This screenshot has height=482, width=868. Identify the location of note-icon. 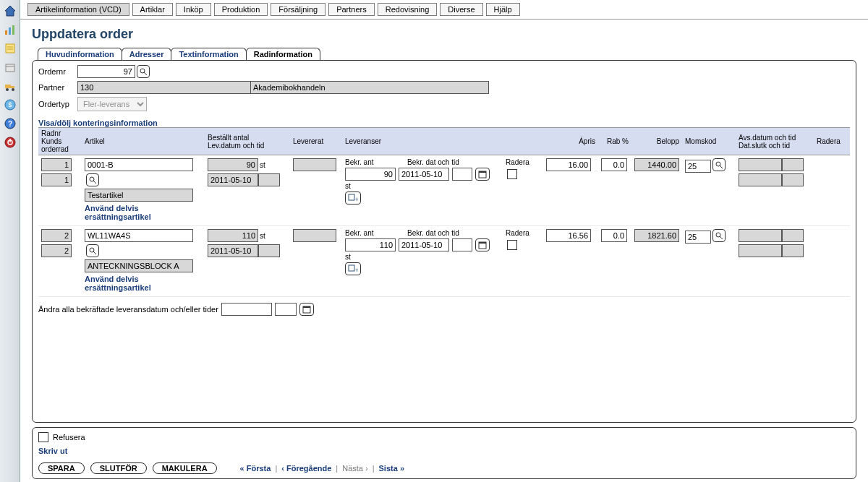
(10, 48).